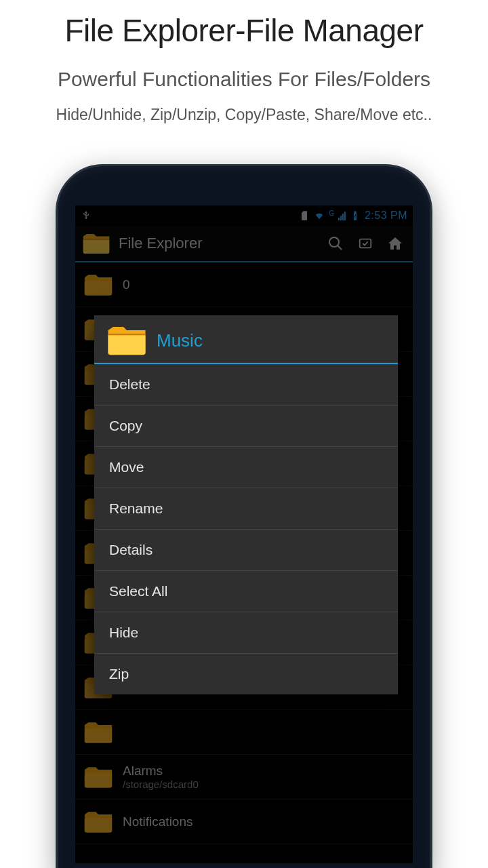 This screenshot has width=488, height=868. What do you see at coordinates (246, 633) in the screenshot?
I see `menu-item-hide: Hide` at bounding box center [246, 633].